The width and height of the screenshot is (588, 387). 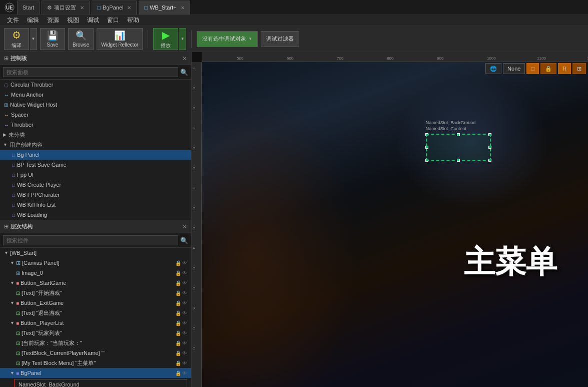 What do you see at coordinates (96, 373) in the screenshot?
I see `hierarchy-bg-panel: ▼ ■ BgPanel 🔒 👁` at bounding box center [96, 373].